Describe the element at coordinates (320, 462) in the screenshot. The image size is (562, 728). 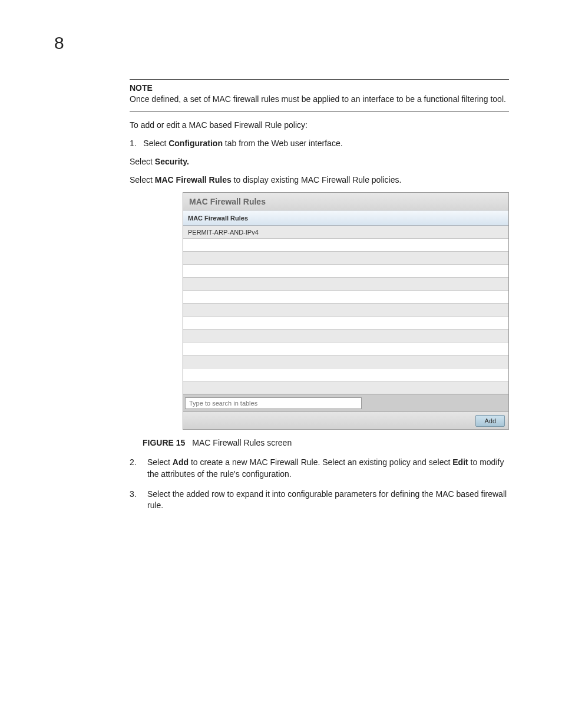
I see `step-2-p2: to create a new MAC Firewall Rule. Selec…` at that location.